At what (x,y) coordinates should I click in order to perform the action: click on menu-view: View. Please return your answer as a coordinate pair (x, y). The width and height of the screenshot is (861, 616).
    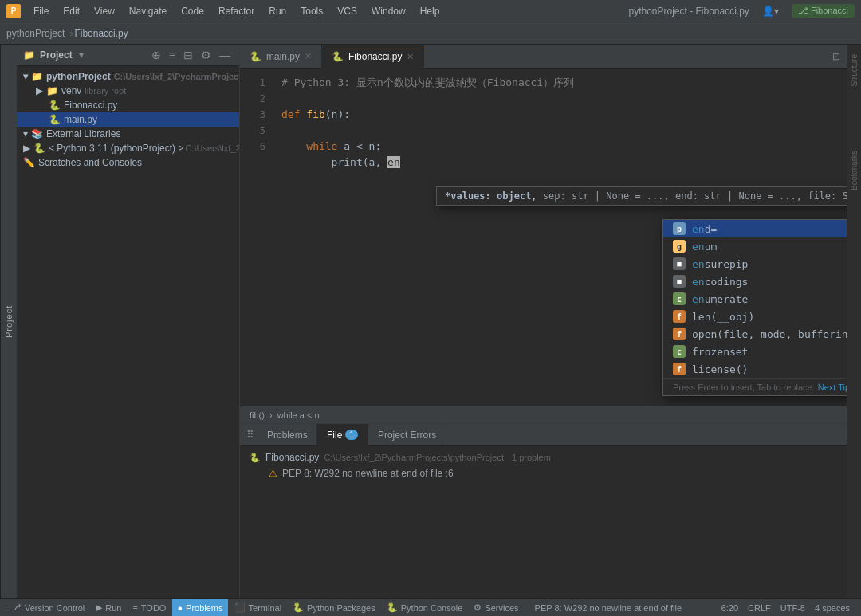
    Looking at the image, I should click on (104, 11).